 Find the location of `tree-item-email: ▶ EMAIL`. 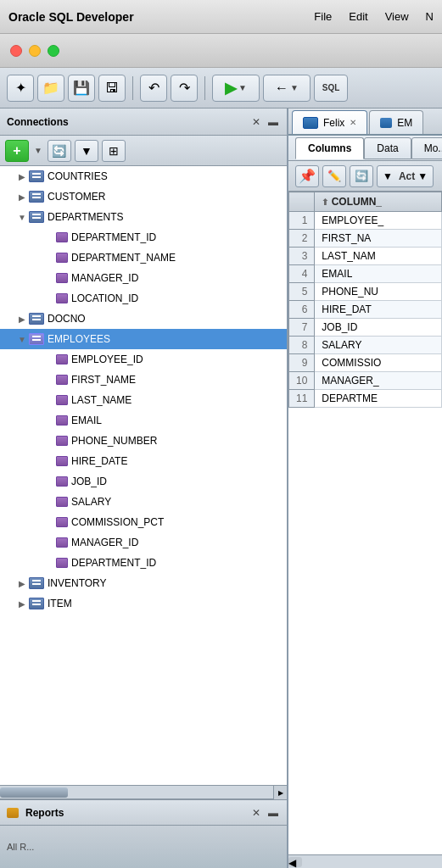

tree-item-email: ▶ EMAIL is located at coordinates (143, 420).